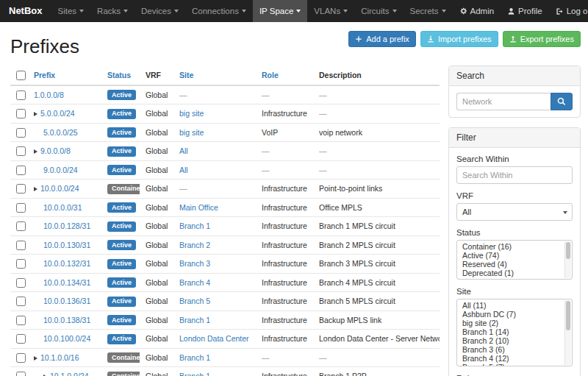 The image size is (588, 376). I want to click on prefix-link: 5.0.0.0/24, so click(57, 113).